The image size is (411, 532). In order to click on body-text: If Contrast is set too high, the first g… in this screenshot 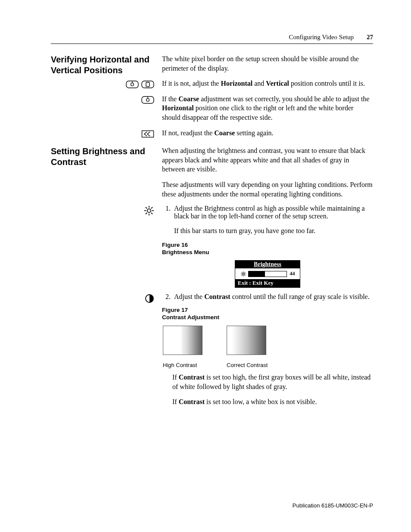, I will do `click(273, 382)`.